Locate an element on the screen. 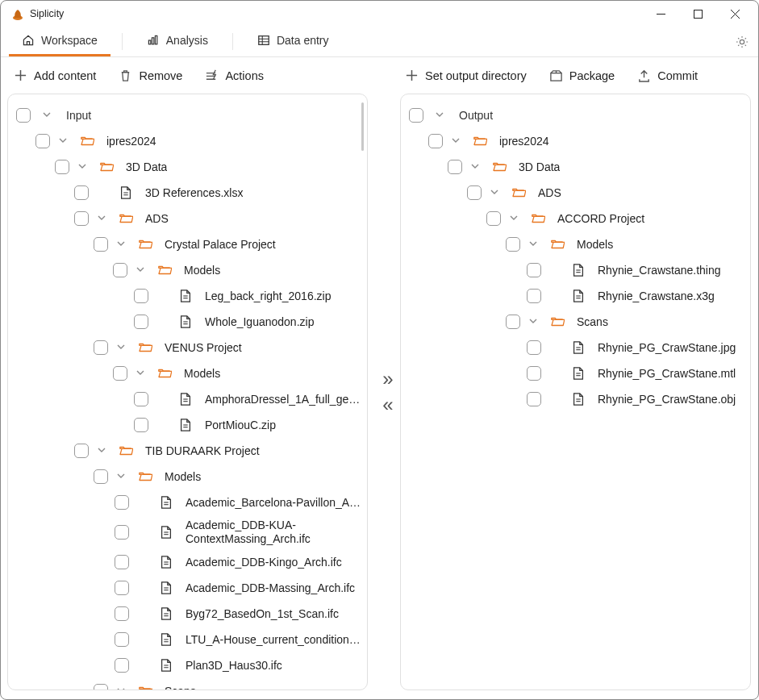  add-content-button: Add content is located at coordinates (55, 76).